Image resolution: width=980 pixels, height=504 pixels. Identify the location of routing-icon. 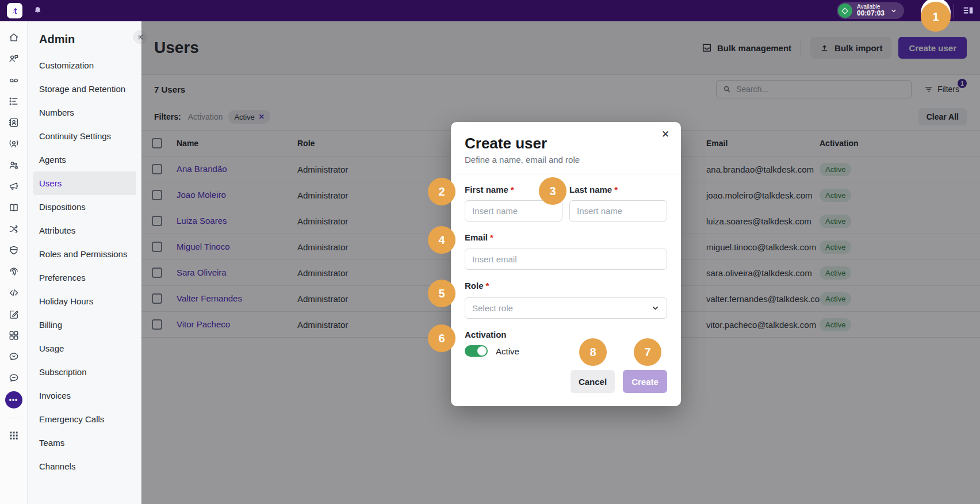
(14, 229).